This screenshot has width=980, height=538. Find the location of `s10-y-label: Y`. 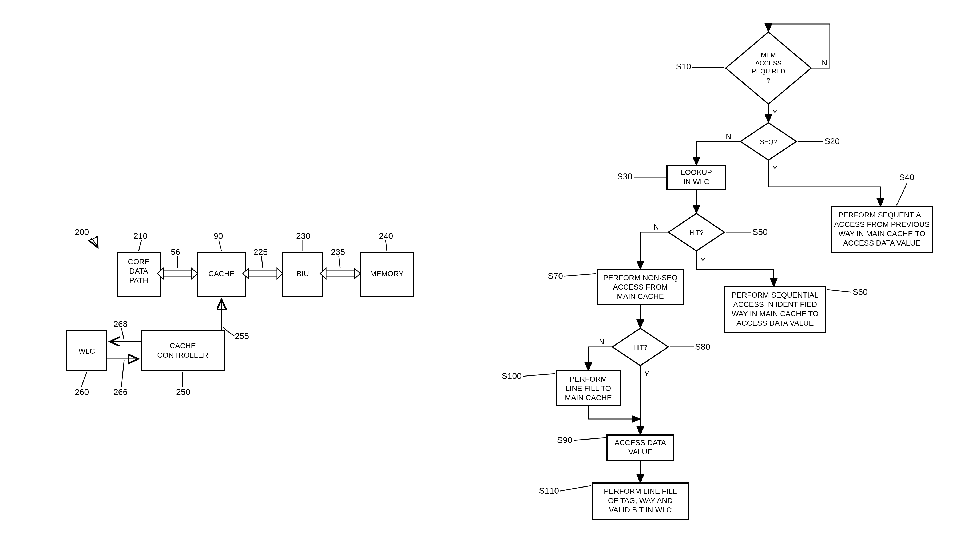

s10-y-label: Y is located at coordinates (775, 112).